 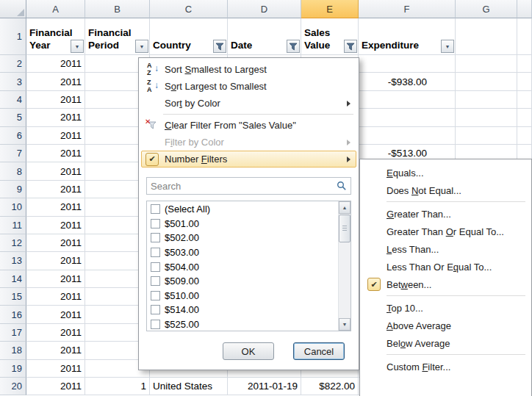 What do you see at coordinates (13, 9) in the screenshot?
I see `select-all-corner` at bounding box center [13, 9].